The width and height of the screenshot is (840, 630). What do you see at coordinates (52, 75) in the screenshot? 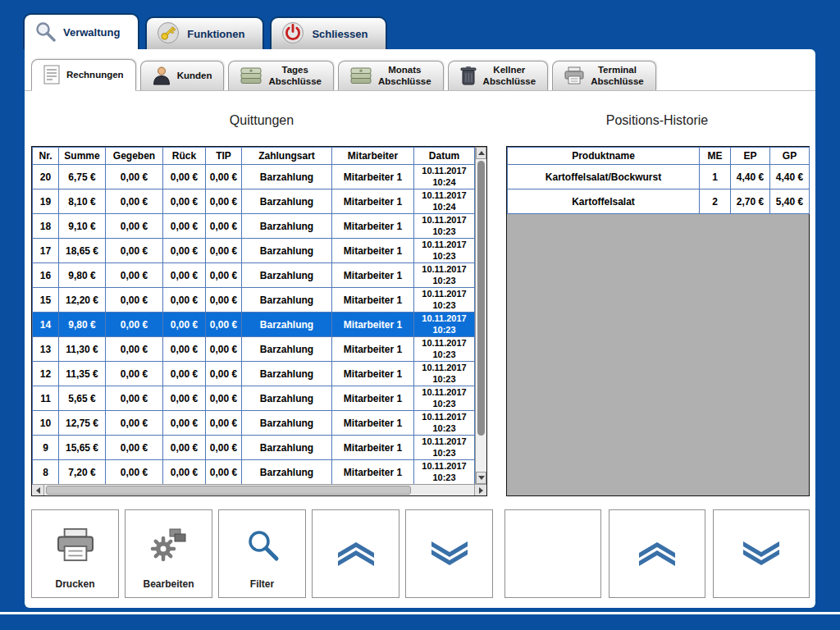
I see `receipt-icon` at bounding box center [52, 75].